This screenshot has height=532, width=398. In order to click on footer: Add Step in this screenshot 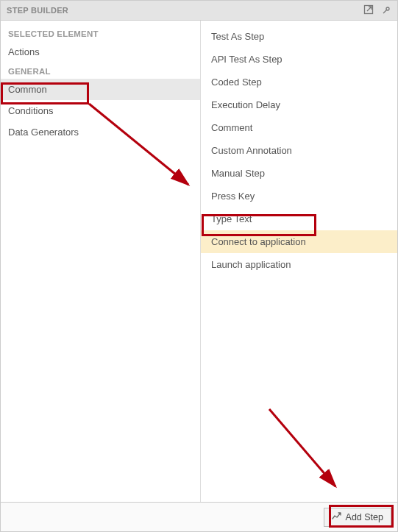, I will do `click(199, 517)`.